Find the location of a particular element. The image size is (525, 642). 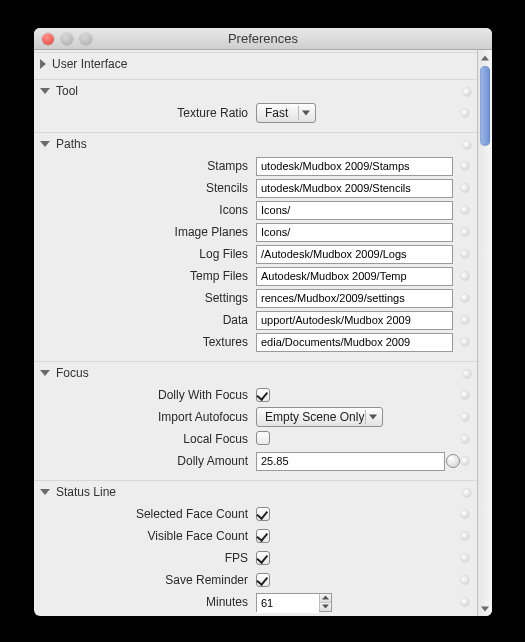

input-textures is located at coordinates (354, 342).